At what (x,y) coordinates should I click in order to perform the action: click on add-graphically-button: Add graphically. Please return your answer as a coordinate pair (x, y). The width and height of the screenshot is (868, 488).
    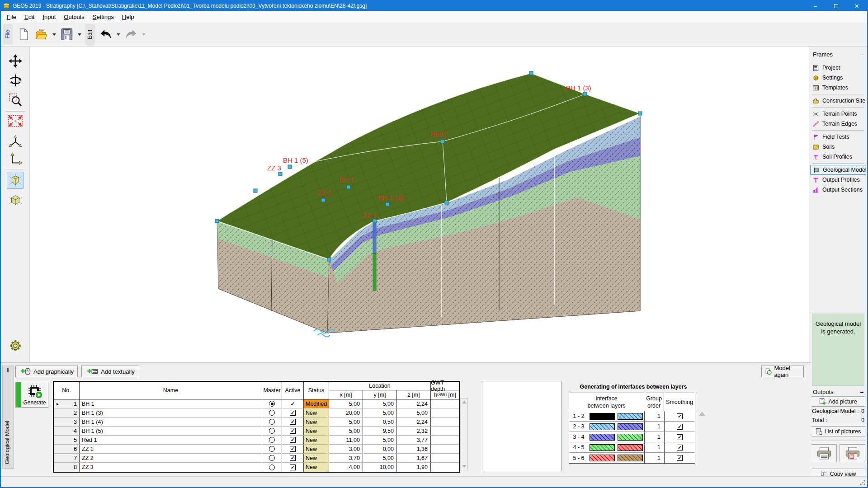
    Looking at the image, I should click on (47, 371).